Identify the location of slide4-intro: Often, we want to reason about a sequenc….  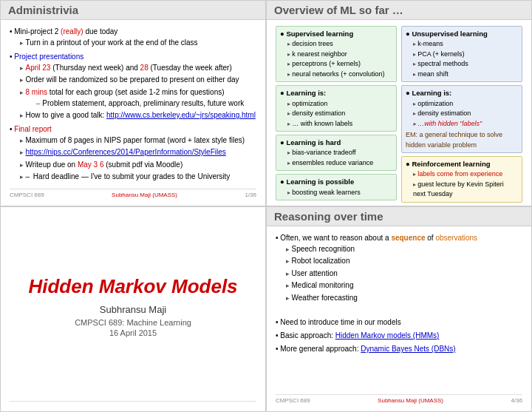
(399, 268).